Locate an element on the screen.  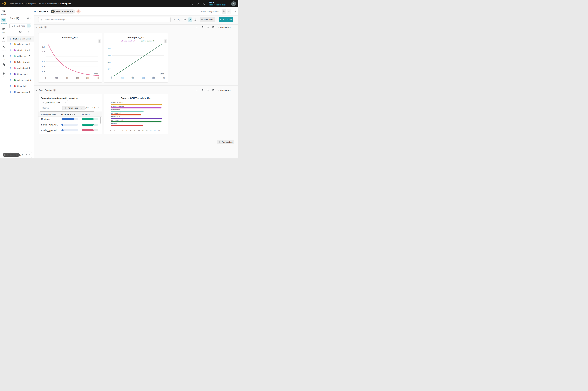
sidebar-item-jobs: Jobs is located at coordinates (3, 39).